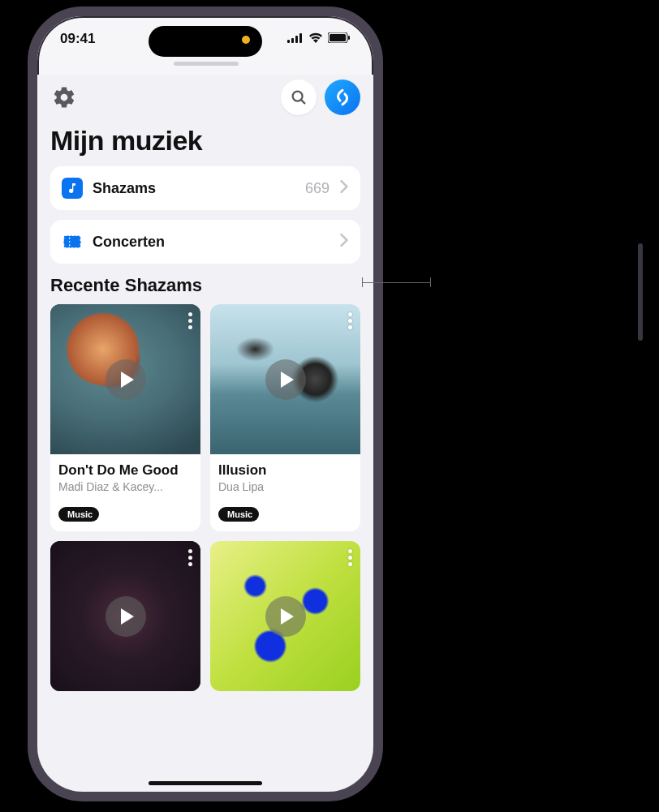 The image size is (659, 812). I want to click on shazam-icon, so click(342, 97).